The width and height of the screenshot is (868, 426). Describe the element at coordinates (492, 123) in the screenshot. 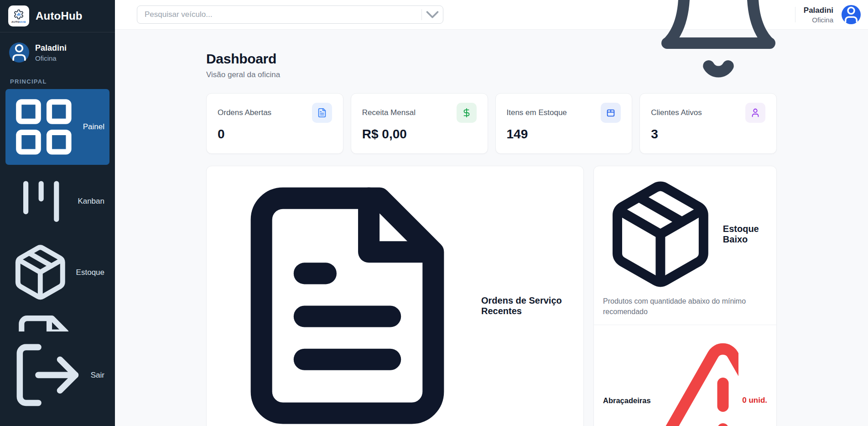

I see `stats-row: Ordens Abertas0Receita MensalR$ 0,00Iten…` at that location.